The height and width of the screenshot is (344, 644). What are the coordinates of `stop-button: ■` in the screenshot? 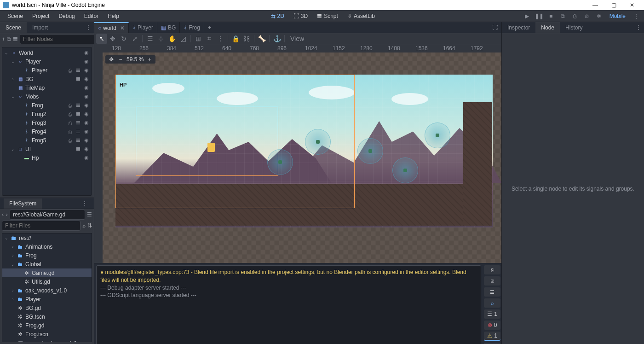 It's located at (551, 16).